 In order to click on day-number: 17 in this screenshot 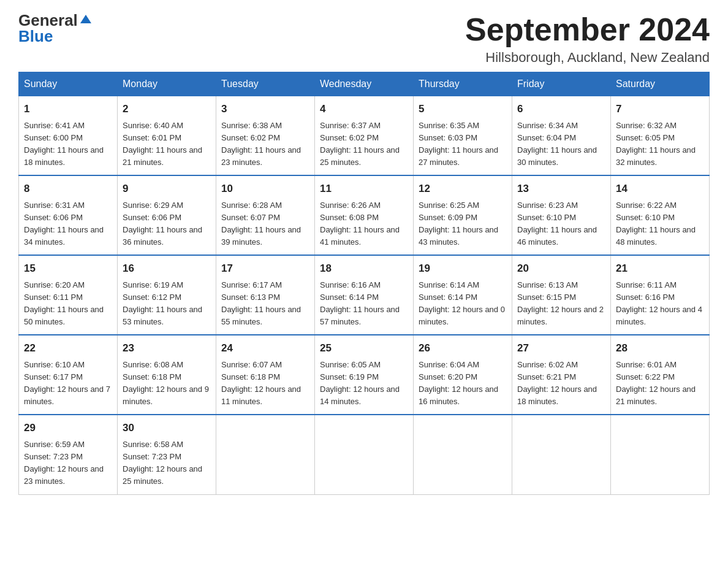, I will do `click(265, 269)`.